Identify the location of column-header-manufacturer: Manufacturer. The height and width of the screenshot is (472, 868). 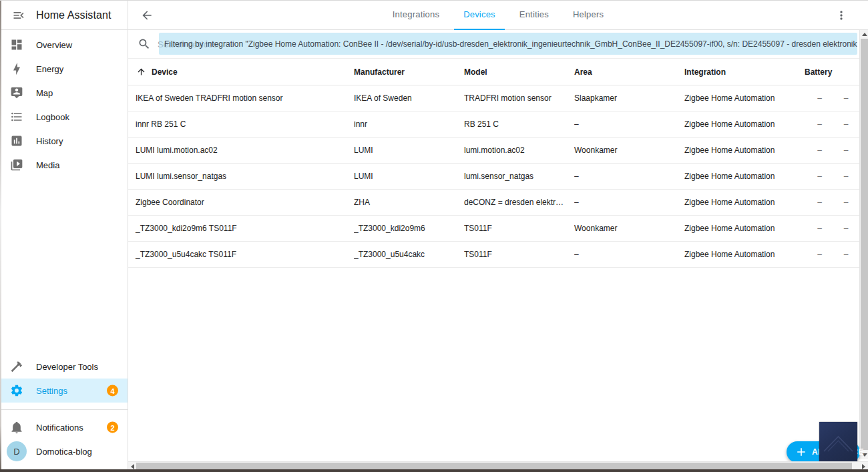
(409, 72).